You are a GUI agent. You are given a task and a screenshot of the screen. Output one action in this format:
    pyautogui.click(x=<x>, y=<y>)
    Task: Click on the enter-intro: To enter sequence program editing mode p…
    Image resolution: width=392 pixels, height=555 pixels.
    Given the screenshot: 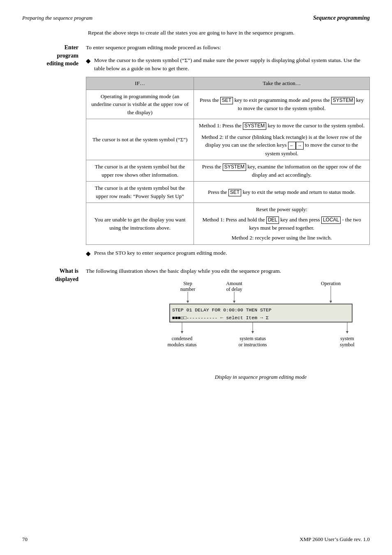 What is the action you would take?
    pyautogui.click(x=228, y=48)
    